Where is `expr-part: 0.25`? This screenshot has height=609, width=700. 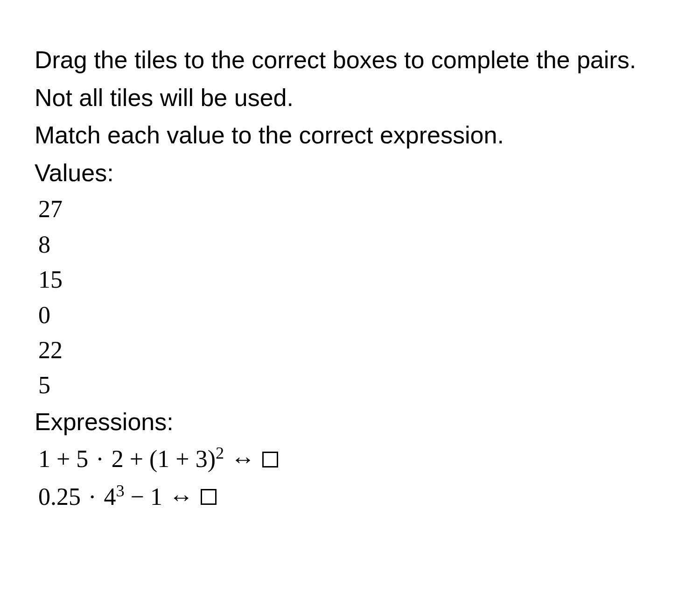
expr-part: 0.25 is located at coordinates (60, 497).